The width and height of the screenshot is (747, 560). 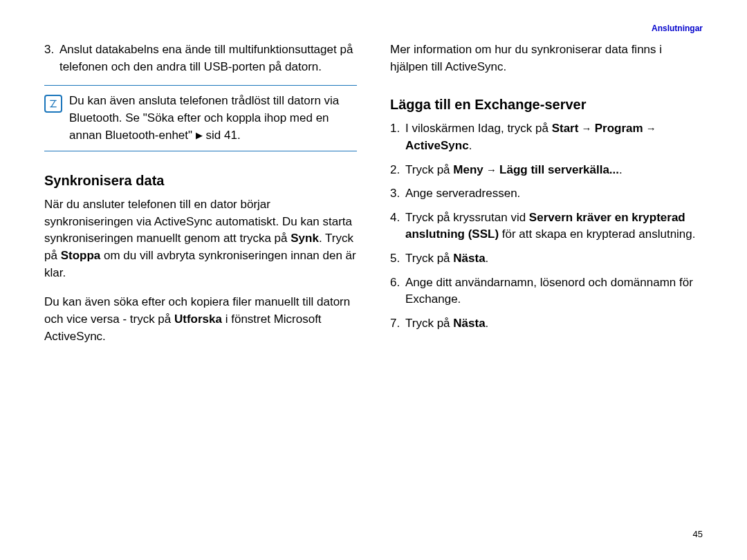 What do you see at coordinates (597, 234) in the screenshot?
I see `t: för att skapa en krypterad anslutning.` at bounding box center [597, 234].